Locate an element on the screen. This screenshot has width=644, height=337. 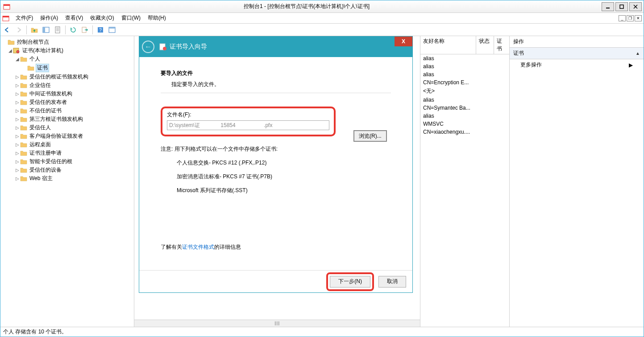
chevron-right-icon: ▶ is located at coordinates (631, 65).